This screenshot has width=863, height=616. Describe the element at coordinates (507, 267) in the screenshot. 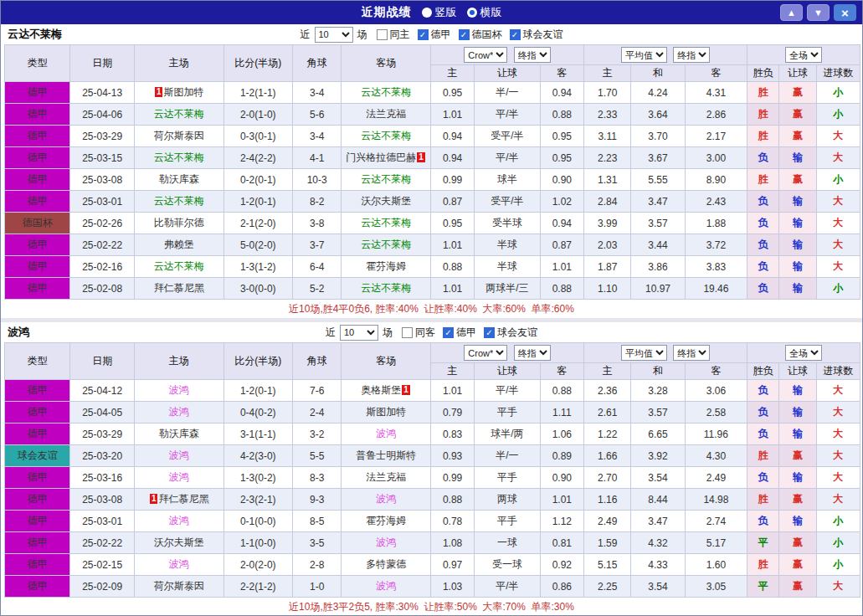

I see `handicap-line-cell: 半球` at that location.